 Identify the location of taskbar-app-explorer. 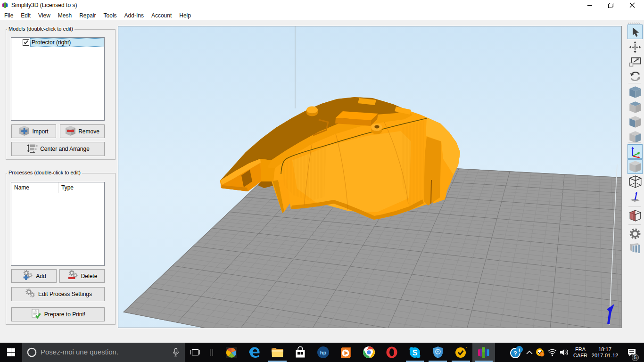
(277, 353).